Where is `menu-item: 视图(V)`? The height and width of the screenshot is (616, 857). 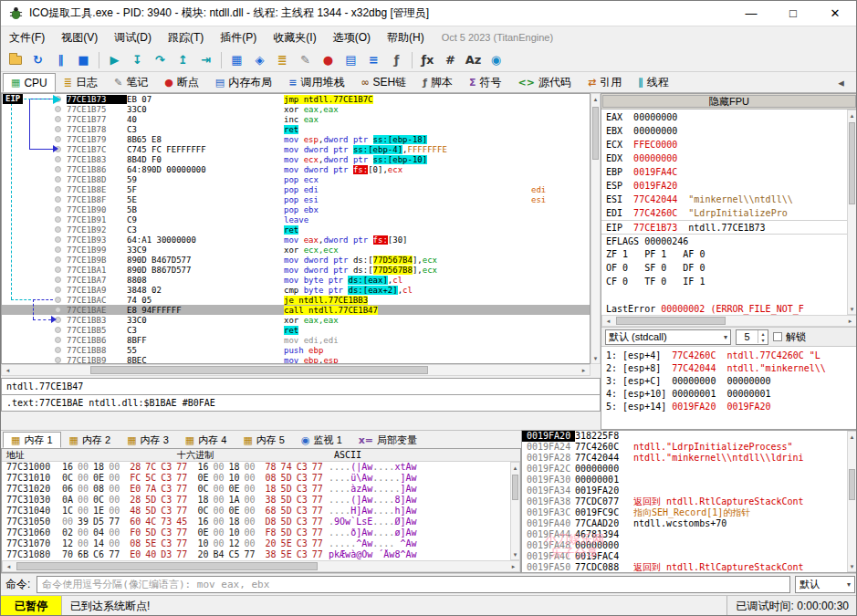 menu-item: 视图(V) is located at coordinates (79, 38).